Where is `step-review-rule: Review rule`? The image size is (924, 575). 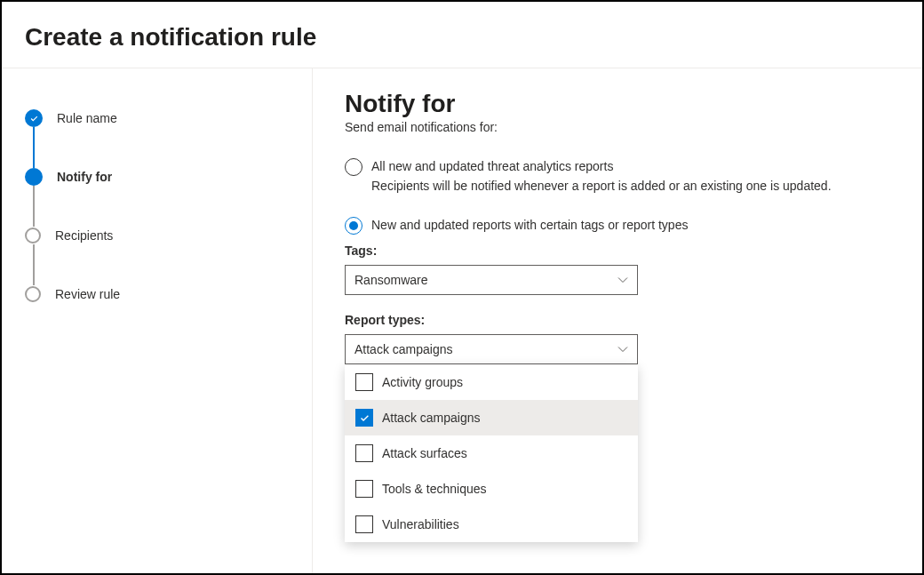 step-review-rule: Review rule is located at coordinates (169, 294).